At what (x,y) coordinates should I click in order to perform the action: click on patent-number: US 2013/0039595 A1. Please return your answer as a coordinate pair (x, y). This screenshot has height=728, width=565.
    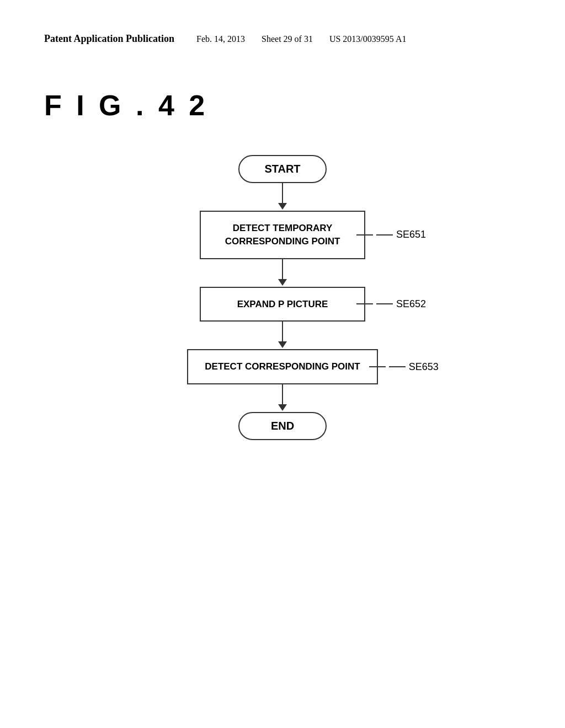
    Looking at the image, I should click on (368, 39).